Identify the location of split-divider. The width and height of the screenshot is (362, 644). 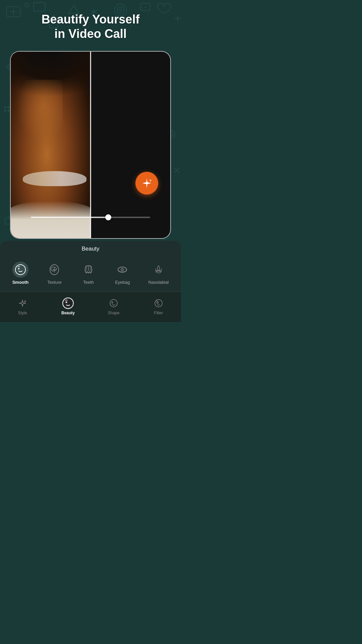
(90, 145).